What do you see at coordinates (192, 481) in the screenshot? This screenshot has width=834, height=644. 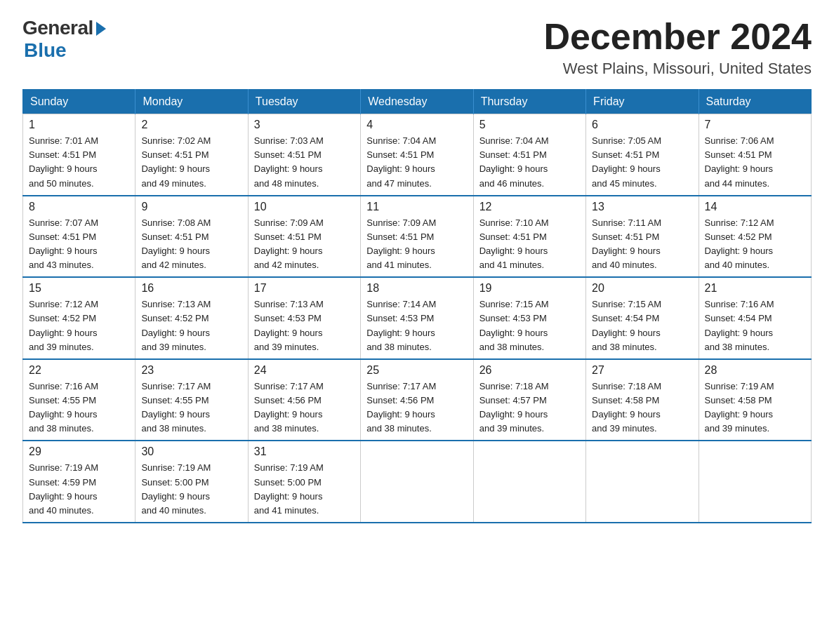 I see `calendar-cell: 30Sunrise: 7:19 AMSunset: 5:00 PMDayligh…` at bounding box center [192, 481].